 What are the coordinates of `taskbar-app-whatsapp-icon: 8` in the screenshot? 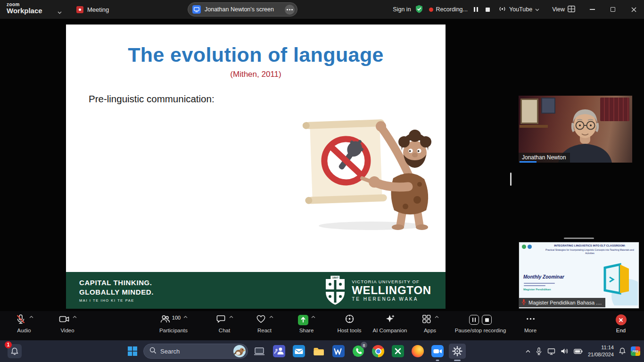 It's located at (358, 351).